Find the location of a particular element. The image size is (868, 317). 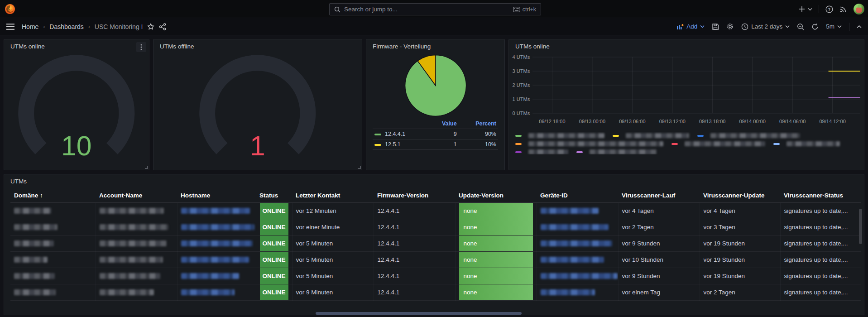

table-row: ONLINE vor einer Minute 12.4.4.1 none vo… is located at coordinates (436, 227).